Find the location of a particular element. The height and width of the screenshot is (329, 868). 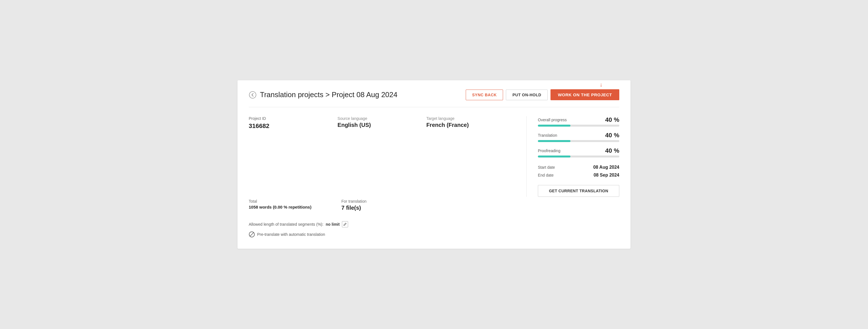

proofreading-progress-pct: 40 % is located at coordinates (612, 151).